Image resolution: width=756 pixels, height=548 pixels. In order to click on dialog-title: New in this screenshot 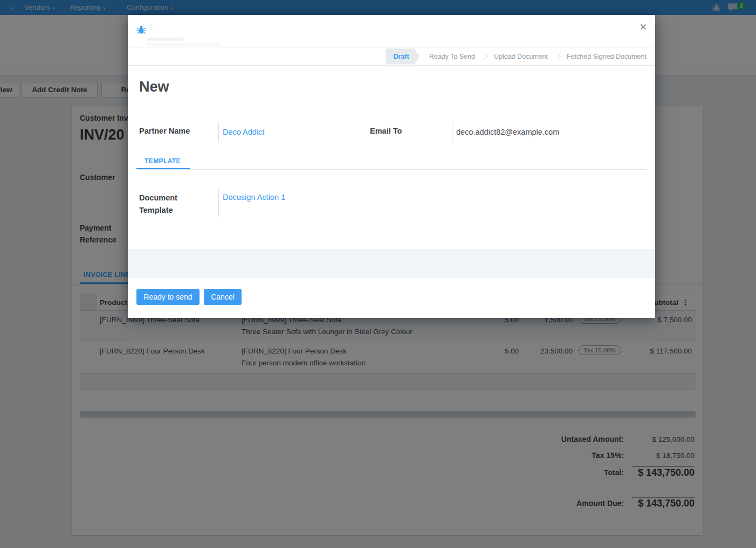, I will do `click(154, 87)`.